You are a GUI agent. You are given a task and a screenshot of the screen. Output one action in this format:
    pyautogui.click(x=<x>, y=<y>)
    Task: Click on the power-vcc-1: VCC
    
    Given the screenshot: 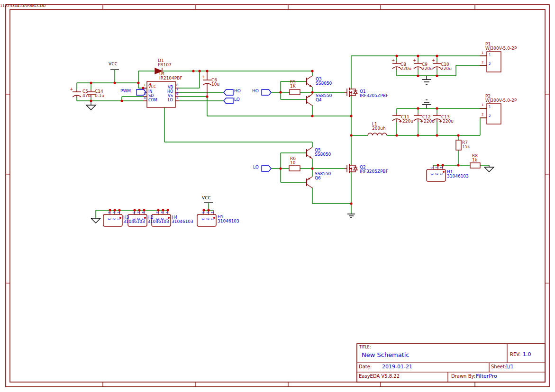 What is the action you would take?
    pyautogui.click(x=113, y=64)
    